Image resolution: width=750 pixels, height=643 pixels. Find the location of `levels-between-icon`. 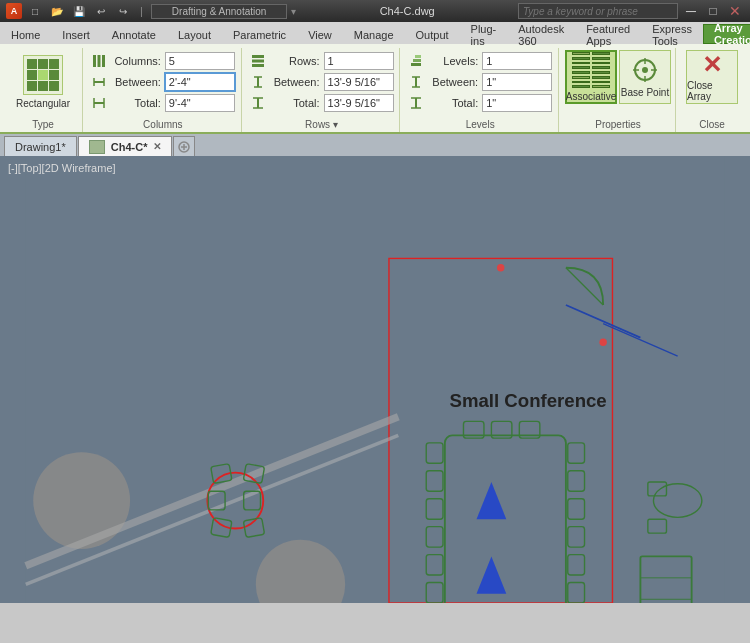

levels-between-icon is located at coordinates (416, 82).